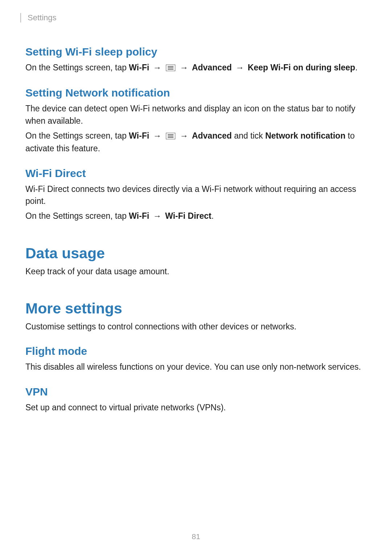 The image size is (392, 554). I want to click on breadcrumb: Settings, so click(42, 18).